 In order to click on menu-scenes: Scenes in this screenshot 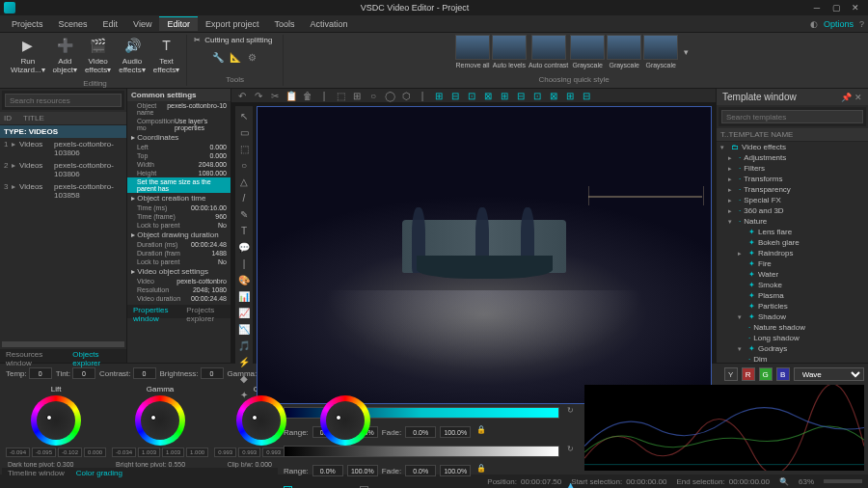, I will do `click(73, 24)`.